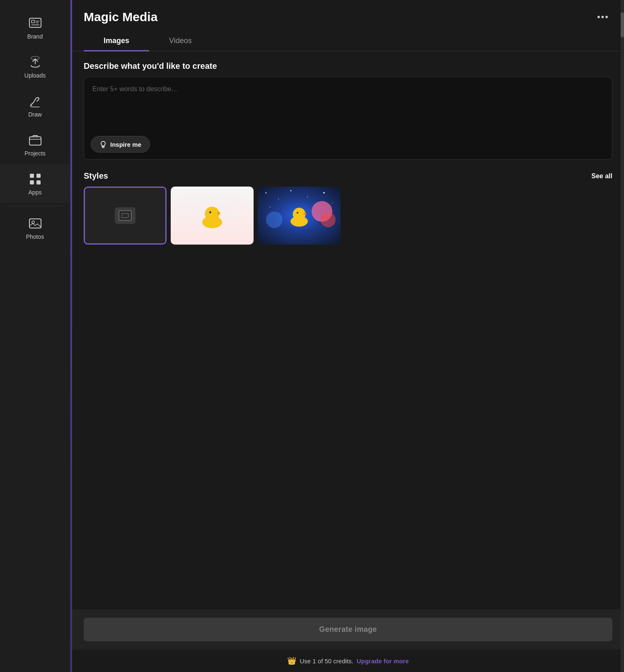 The image size is (624, 672). I want to click on upgrade-link: Upgrade for more, so click(383, 661).